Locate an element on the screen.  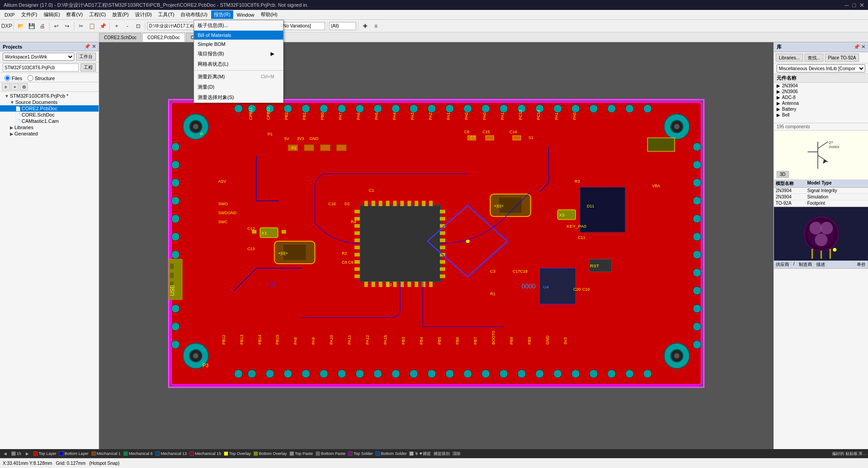
tb-zoom-in: + is located at coordinates (117, 26).